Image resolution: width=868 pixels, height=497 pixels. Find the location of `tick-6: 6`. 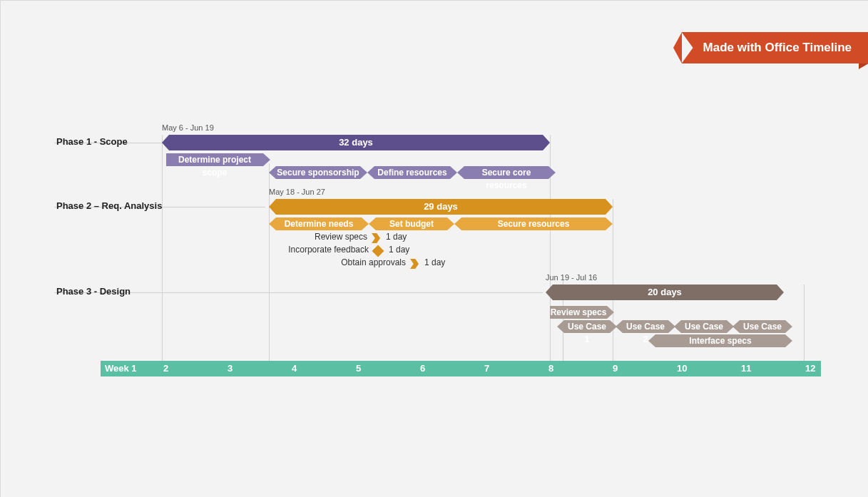

tick-6: 6 is located at coordinates (422, 369).